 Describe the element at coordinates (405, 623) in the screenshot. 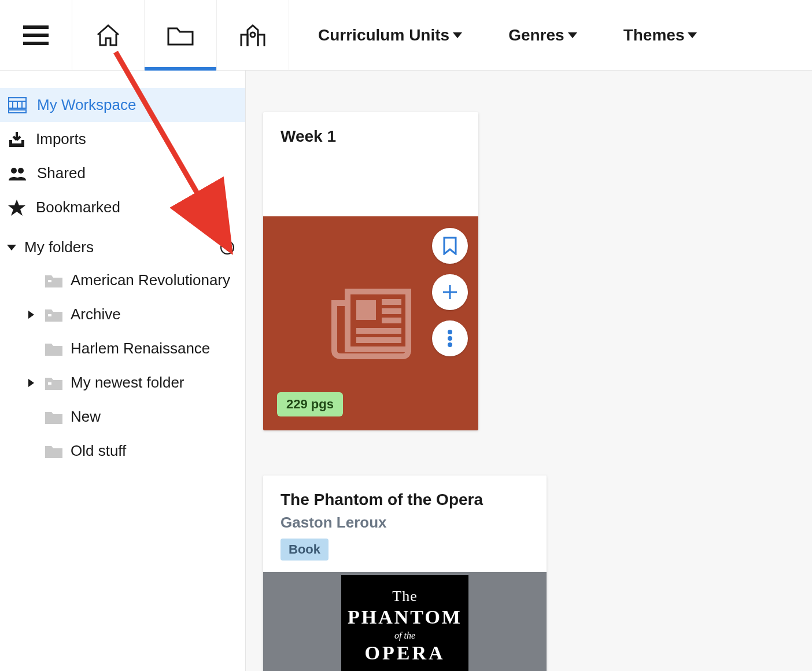

I see `book-cover: The PHANTOM of the OPERA` at that location.